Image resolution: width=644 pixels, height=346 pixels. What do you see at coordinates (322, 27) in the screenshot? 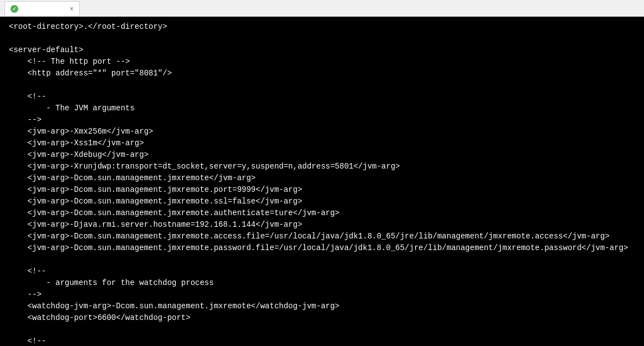
I see `code-line: <root-directory>.</root-directory>` at bounding box center [322, 27].